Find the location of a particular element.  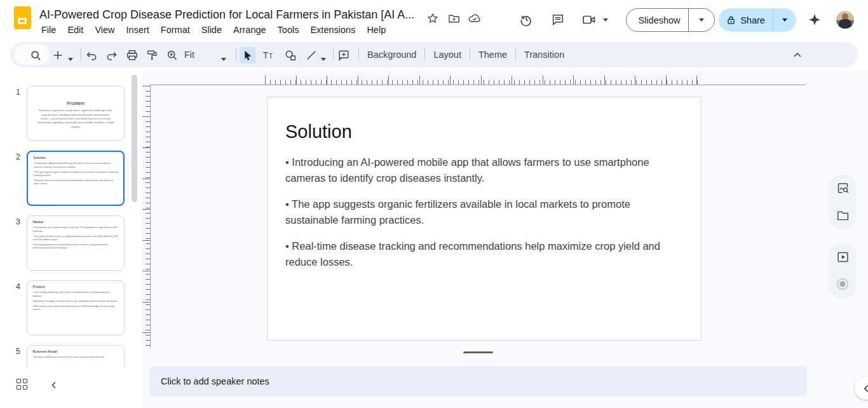

zoom-select-value: Fit is located at coordinates (189, 55).